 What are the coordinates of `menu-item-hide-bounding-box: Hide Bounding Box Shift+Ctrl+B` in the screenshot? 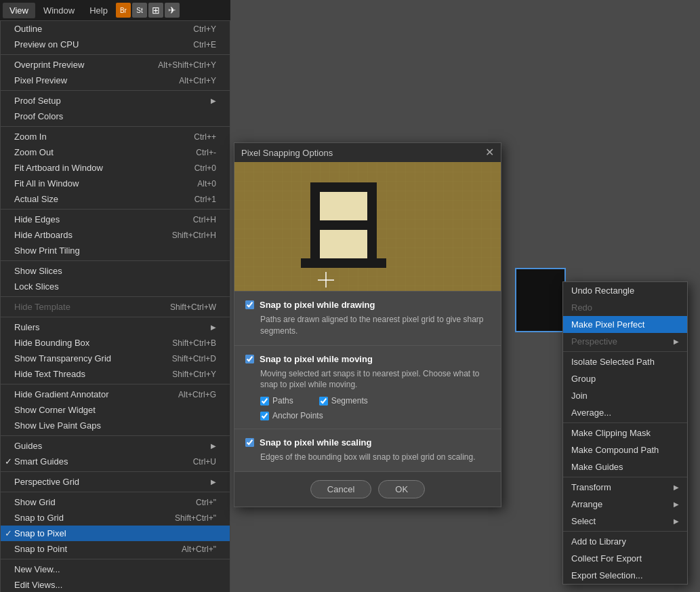 It's located at (115, 343).